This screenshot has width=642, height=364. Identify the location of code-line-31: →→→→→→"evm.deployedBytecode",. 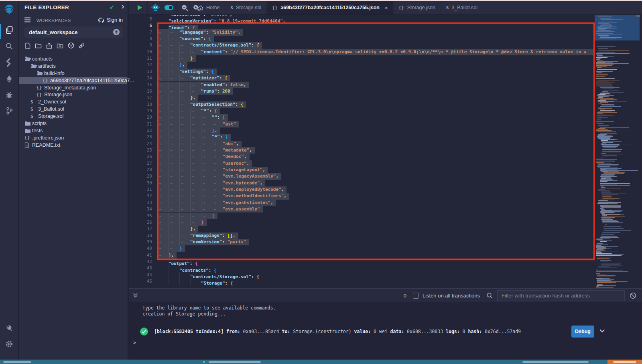
(400, 190).